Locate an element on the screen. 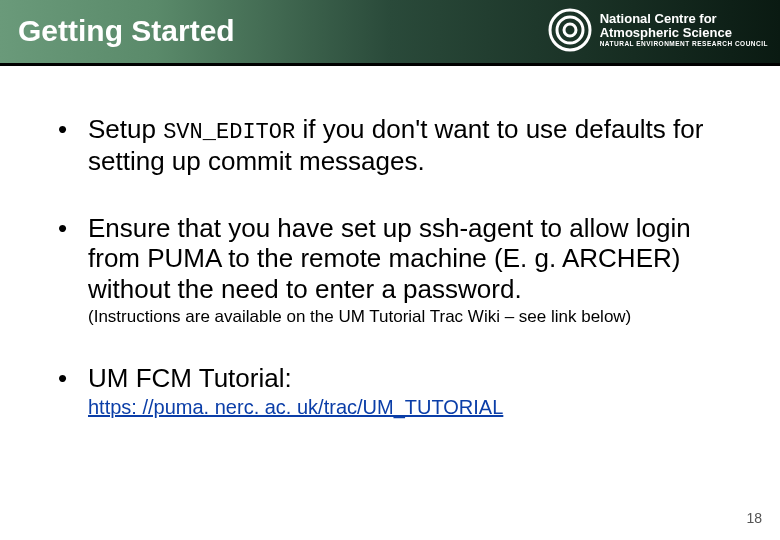  org-name-line2: Atmospheric Science is located at coordinates (684, 33).